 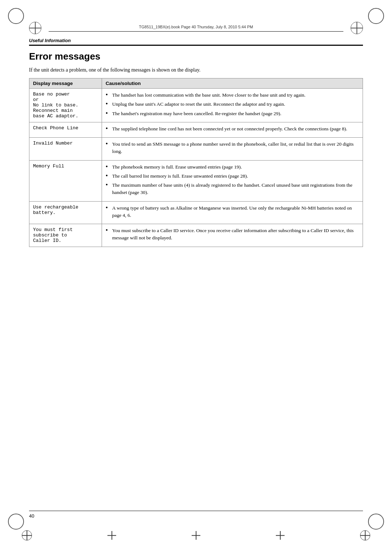 What do you see at coordinates (232, 95) in the screenshot?
I see `cause-item: The handset has lost communication with …` at bounding box center [232, 95].